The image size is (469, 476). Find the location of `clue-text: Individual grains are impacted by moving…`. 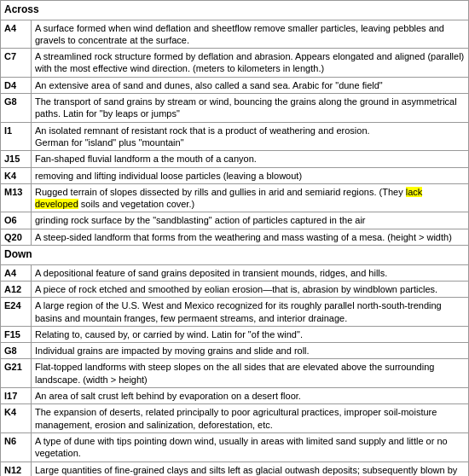

clue-text: Individual grains are impacted by moving… is located at coordinates (251, 351).